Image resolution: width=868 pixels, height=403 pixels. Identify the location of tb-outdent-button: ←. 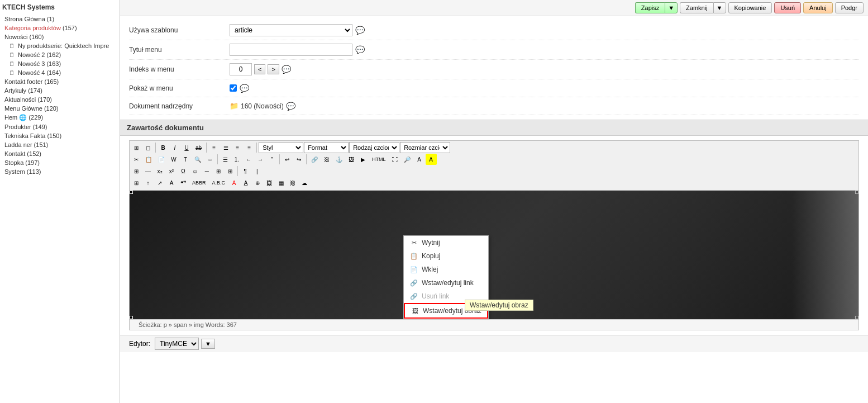
(249, 159).